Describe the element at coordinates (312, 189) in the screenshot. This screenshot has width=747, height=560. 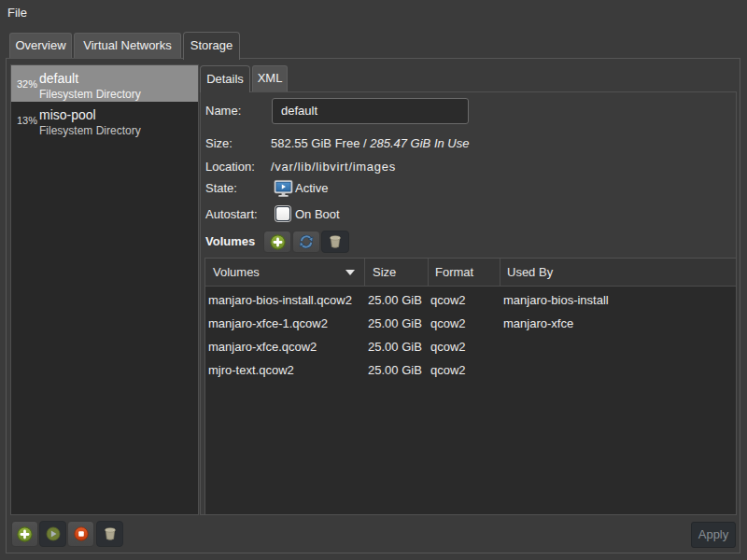
I see `state-value: Active` at that location.